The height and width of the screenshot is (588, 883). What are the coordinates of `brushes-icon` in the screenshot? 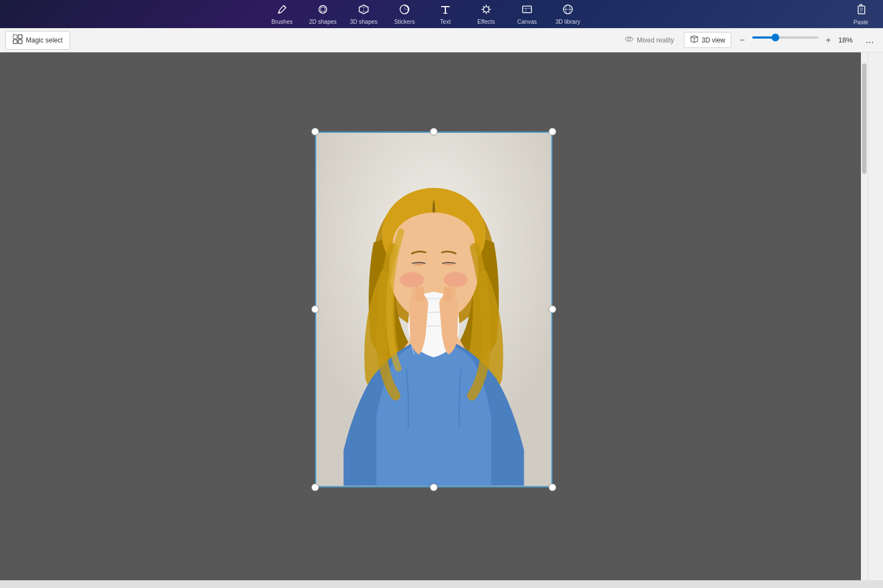 It's located at (282, 10).